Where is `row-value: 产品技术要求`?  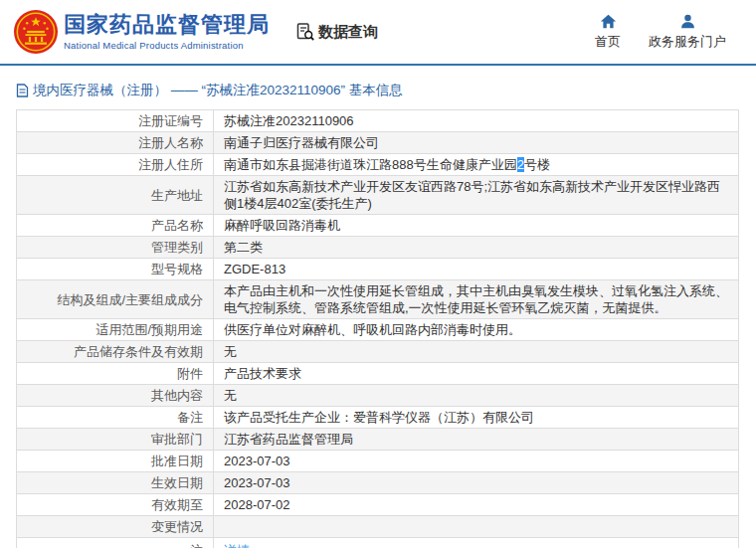 row-value: 产品技术要求 is located at coordinates (476, 374).